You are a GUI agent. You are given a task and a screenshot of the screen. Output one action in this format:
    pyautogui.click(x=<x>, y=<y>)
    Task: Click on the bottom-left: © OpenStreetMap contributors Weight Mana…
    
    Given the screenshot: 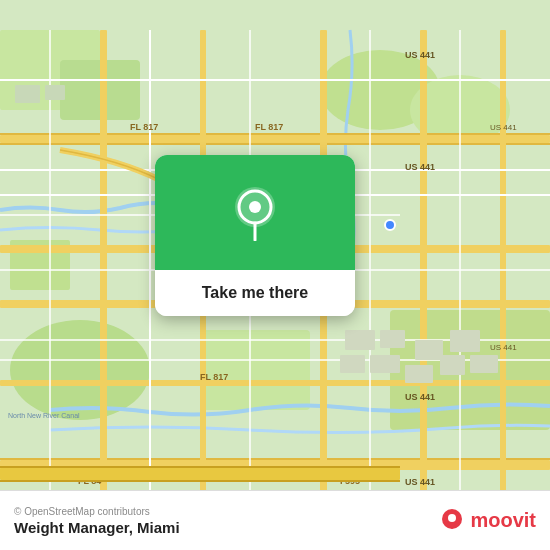 What is the action you would take?
    pyautogui.click(x=97, y=521)
    